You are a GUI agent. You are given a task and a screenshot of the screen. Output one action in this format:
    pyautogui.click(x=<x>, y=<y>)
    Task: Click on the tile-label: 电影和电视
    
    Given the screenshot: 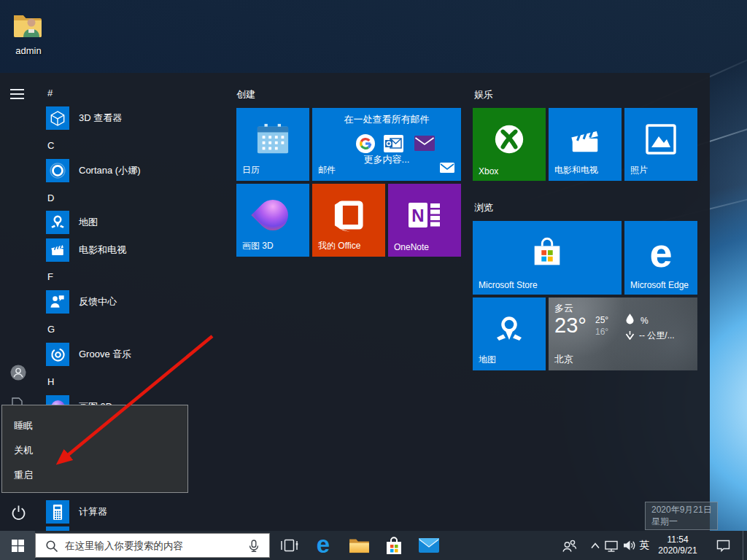 What is the action you would take?
    pyautogui.click(x=576, y=171)
    